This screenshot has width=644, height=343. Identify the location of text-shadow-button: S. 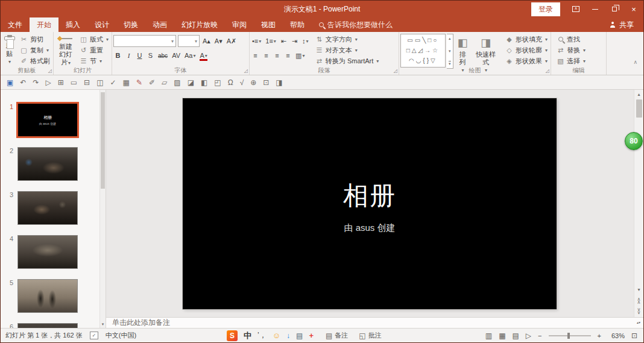
(151, 55).